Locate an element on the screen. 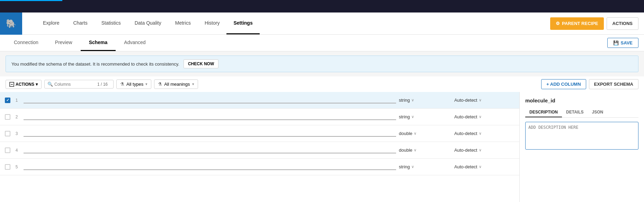 The width and height of the screenshot is (644, 202). nav-item-data-quality: Data Quality is located at coordinates (148, 24).